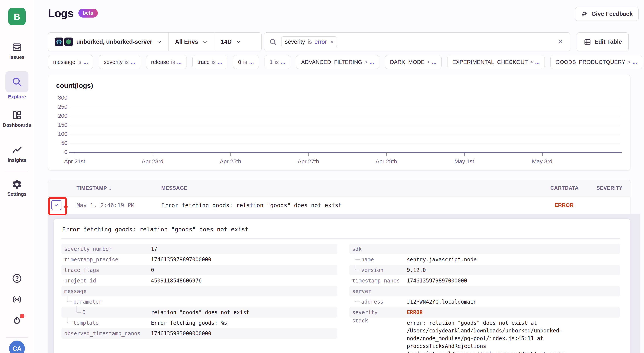  I want to click on table-row: May 1, 2:46:19 PM Error fetching goods: …, so click(339, 205).